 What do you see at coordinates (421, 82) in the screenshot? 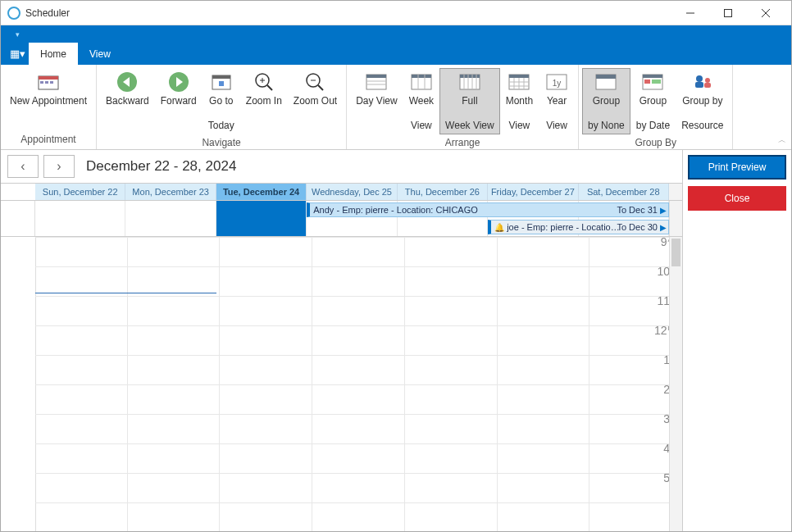
I see `week-view-icon` at bounding box center [421, 82].